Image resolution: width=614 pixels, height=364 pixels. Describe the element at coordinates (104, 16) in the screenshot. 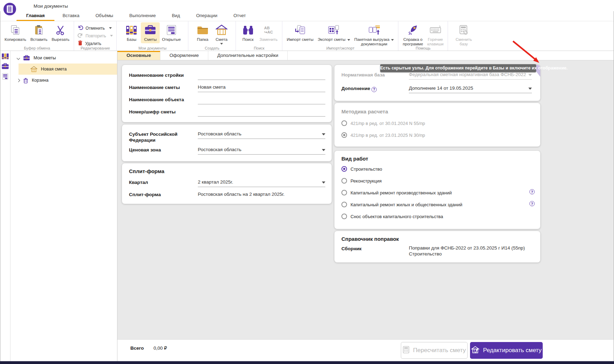

I see `ribbon-tab-volumes: Объёмы` at that location.